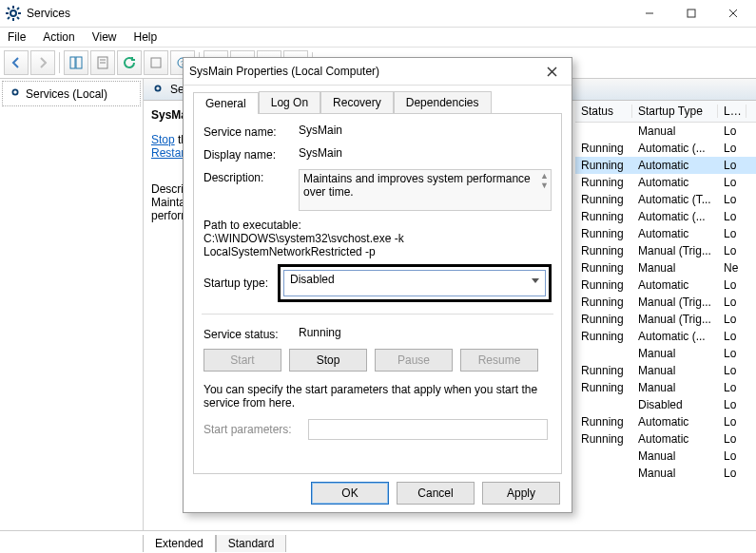 The width and height of the screenshot is (756, 553). What do you see at coordinates (76, 63) in the screenshot?
I see `toolbar-view-icon` at bounding box center [76, 63].